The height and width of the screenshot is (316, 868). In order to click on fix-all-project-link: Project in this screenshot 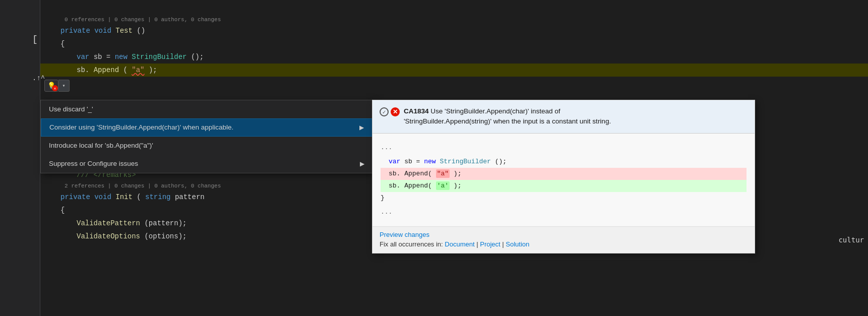, I will do `click(490, 244)`.